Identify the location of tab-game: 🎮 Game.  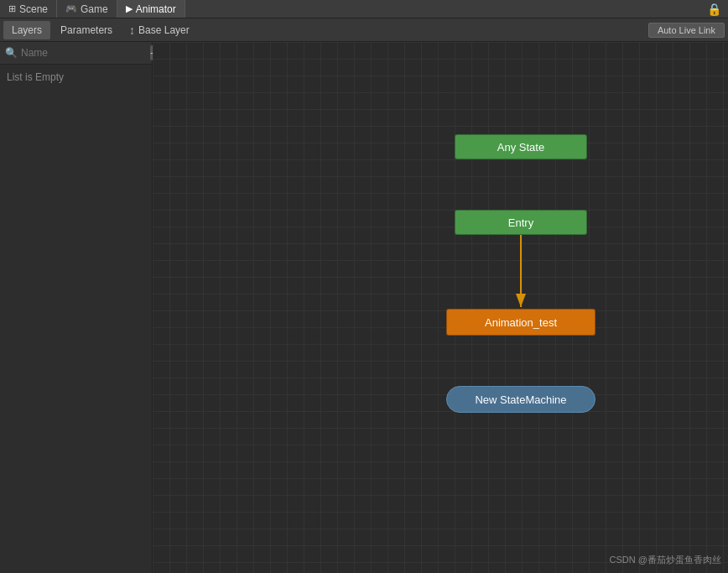
(87, 8).